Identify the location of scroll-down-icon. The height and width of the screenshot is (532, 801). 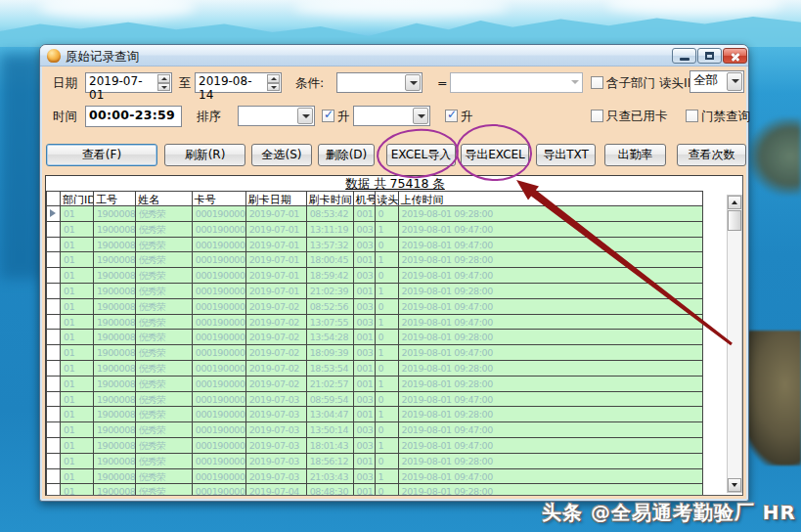
(734, 485).